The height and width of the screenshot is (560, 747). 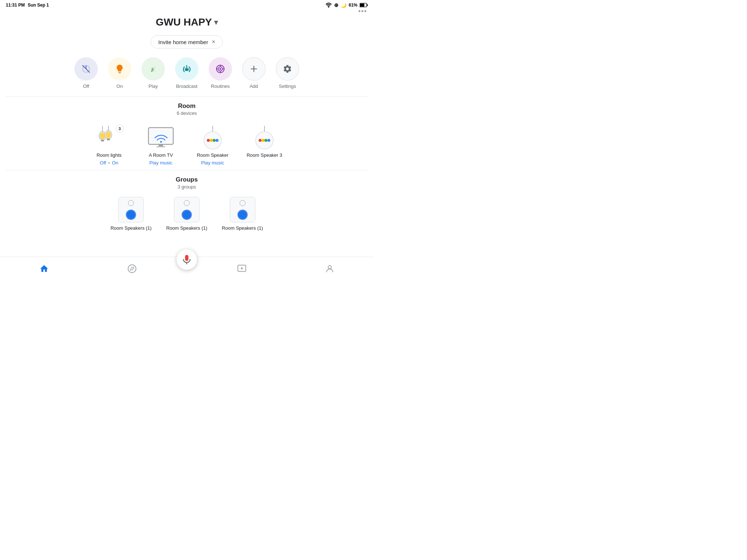 What do you see at coordinates (344, 5) in the screenshot?
I see `moon-icon: 🌙` at bounding box center [344, 5].